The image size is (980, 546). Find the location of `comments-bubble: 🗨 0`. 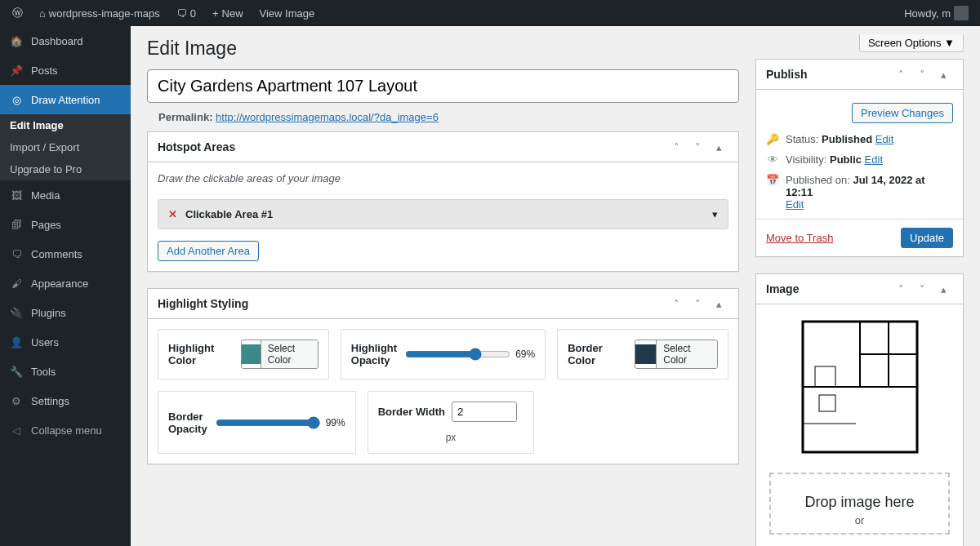

comments-bubble: 🗨 0 is located at coordinates (186, 13).